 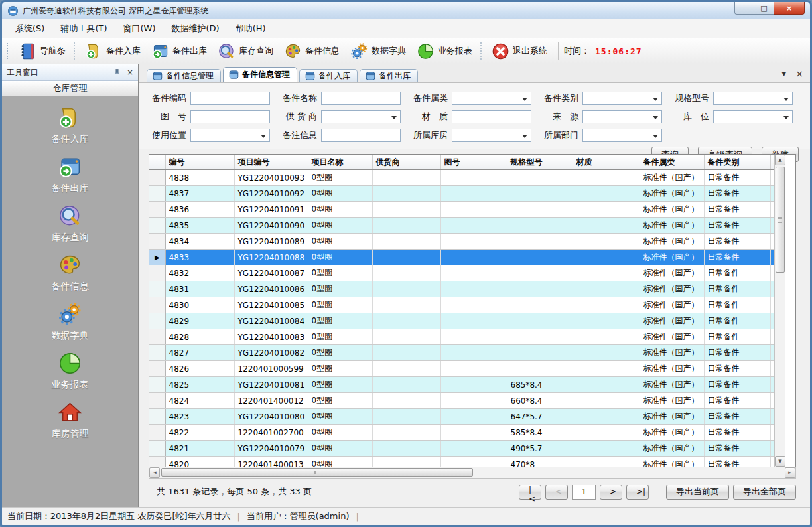 I want to click on table-row-4830: 4830YG122040100850型圈标准件（国产）日常备件M, so click(x=462, y=305).